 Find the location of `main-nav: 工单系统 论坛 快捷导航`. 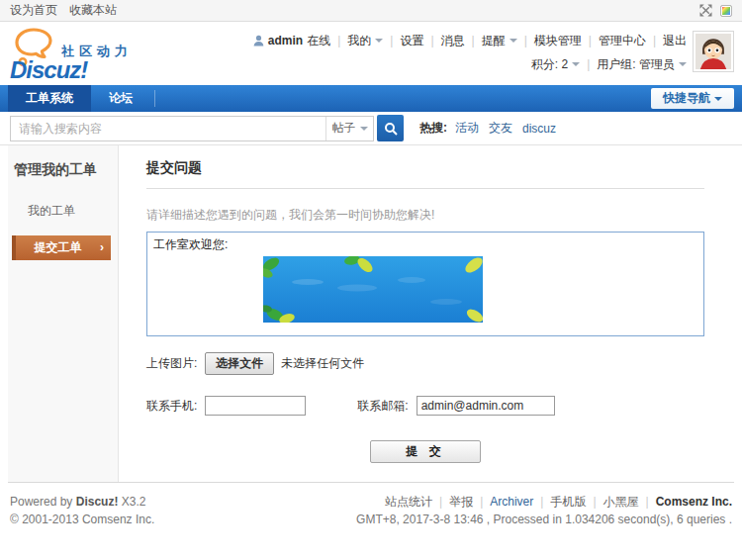

main-nav: 工单系统 论坛 快捷导航 is located at coordinates (371, 99).